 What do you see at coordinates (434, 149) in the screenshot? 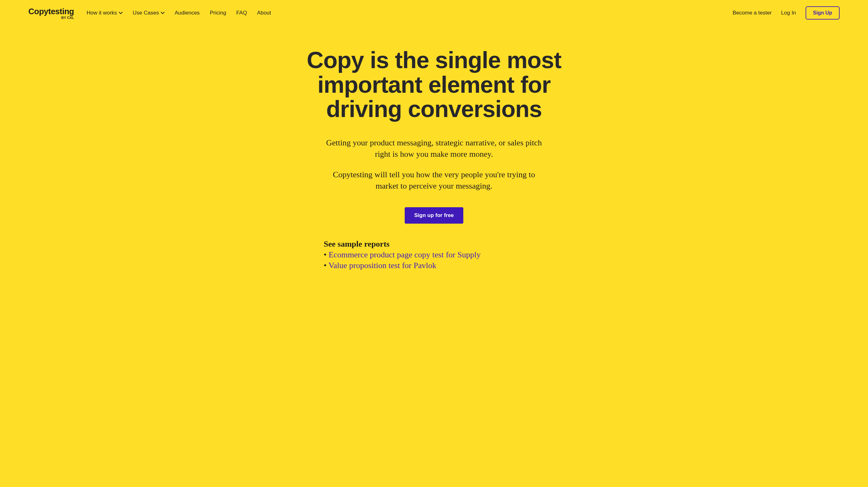
I see `hero-subtitle-1: Getting your product messaging, strategi…` at bounding box center [434, 149].